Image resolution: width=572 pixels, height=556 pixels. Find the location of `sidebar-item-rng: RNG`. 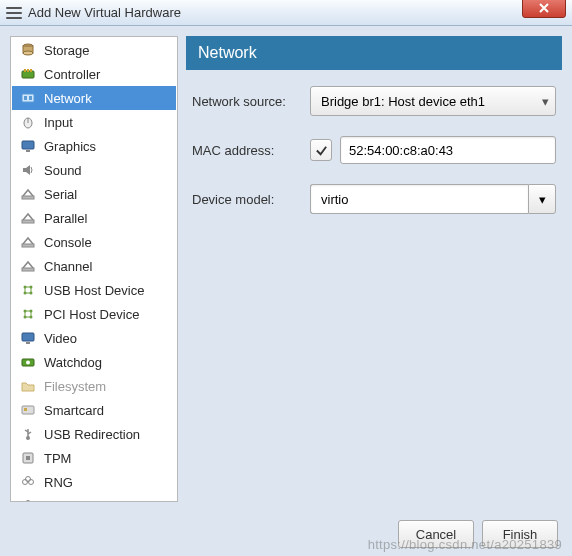

sidebar-item-rng: RNG is located at coordinates (94, 482).